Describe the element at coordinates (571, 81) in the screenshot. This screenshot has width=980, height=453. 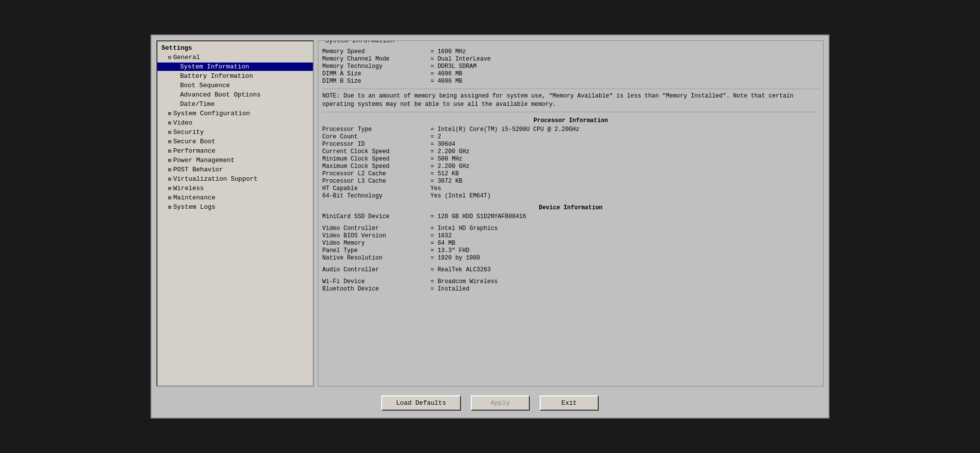
I see `memory-row: DIMM B Size= 4096 MB` at that location.